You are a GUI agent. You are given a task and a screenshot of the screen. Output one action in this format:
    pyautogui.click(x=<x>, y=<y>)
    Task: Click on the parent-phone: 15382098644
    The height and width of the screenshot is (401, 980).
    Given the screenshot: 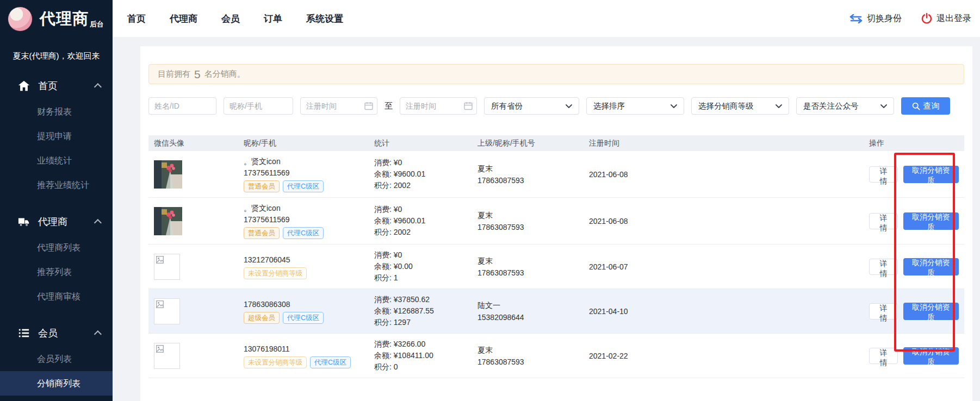 What is the action you would take?
    pyautogui.click(x=528, y=317)
    